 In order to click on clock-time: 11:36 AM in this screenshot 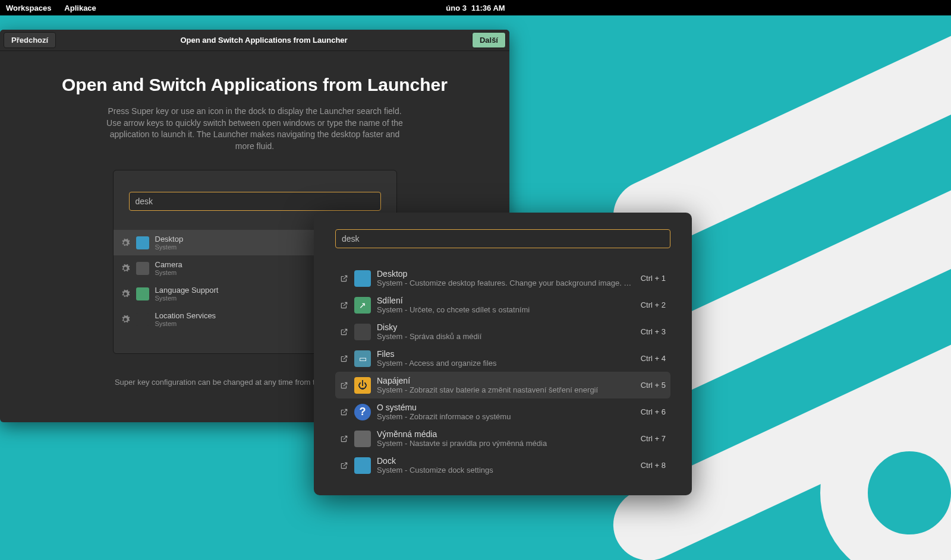, I will do `click(489, 8)`.